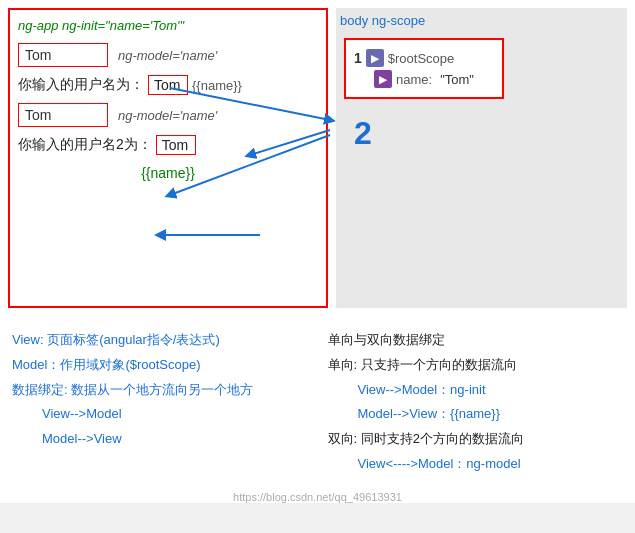 The width and height of the screenshot is (635, 533). What do you see at coordinates (358, 58) in the screenshot?
I see `num-badge-1: 1` at bounding box center [358, 58].